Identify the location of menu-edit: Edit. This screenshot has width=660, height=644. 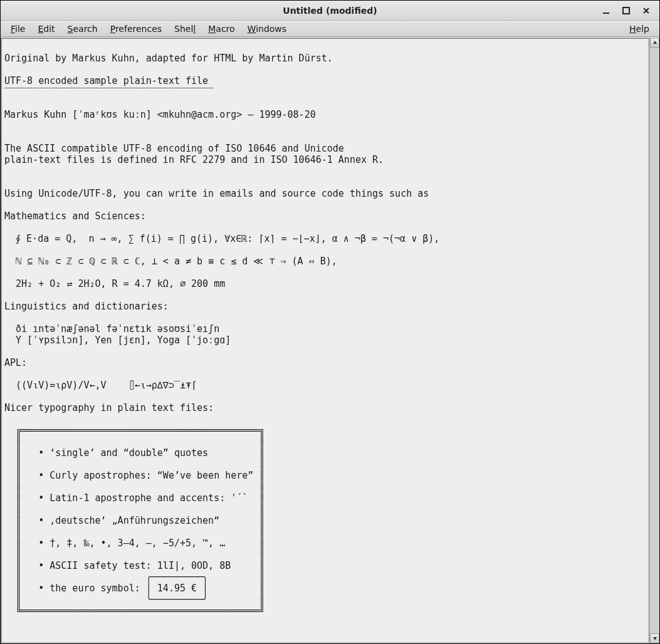
(46, 29).